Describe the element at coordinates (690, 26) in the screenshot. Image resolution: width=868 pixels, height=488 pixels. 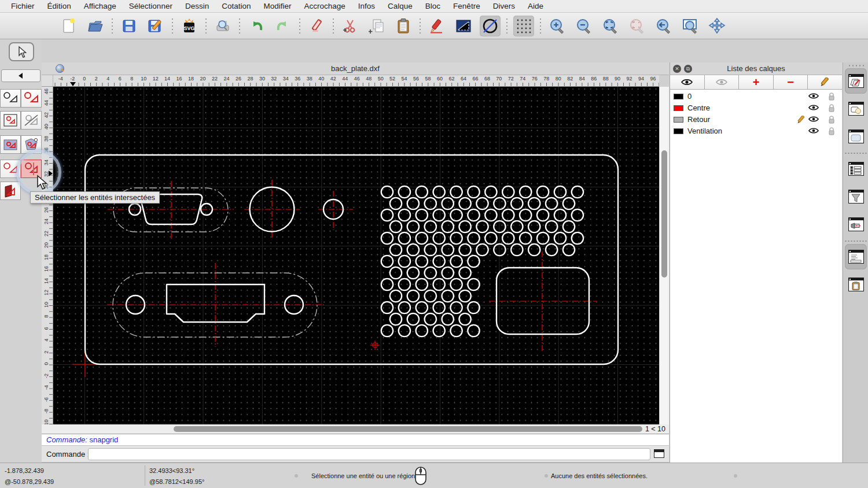
I see `zoom-window-button` at that location.